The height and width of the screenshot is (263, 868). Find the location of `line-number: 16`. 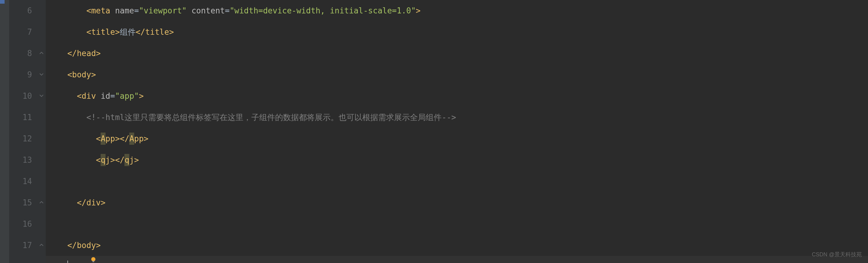

line-number: 16 is located at coordinates (24, 224).